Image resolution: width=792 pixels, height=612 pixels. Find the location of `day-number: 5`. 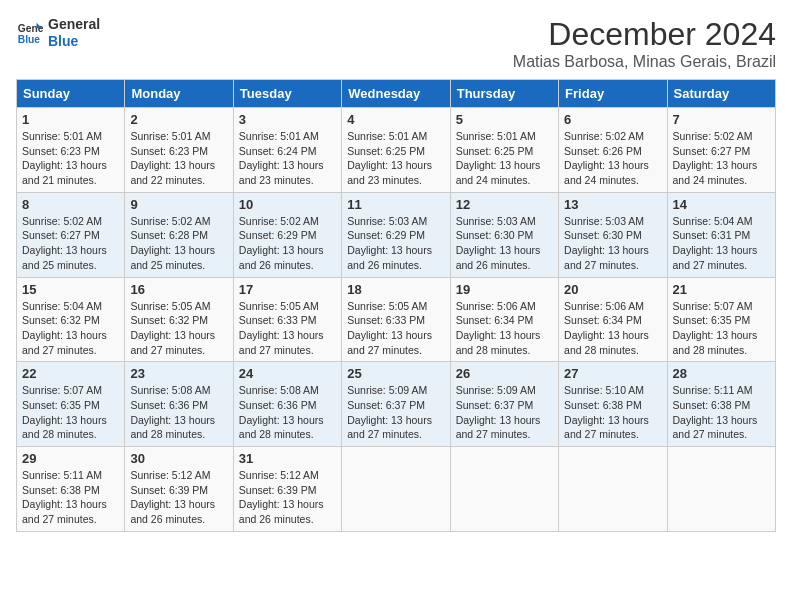

day-number: 5 is located at coordinates (504, 120).